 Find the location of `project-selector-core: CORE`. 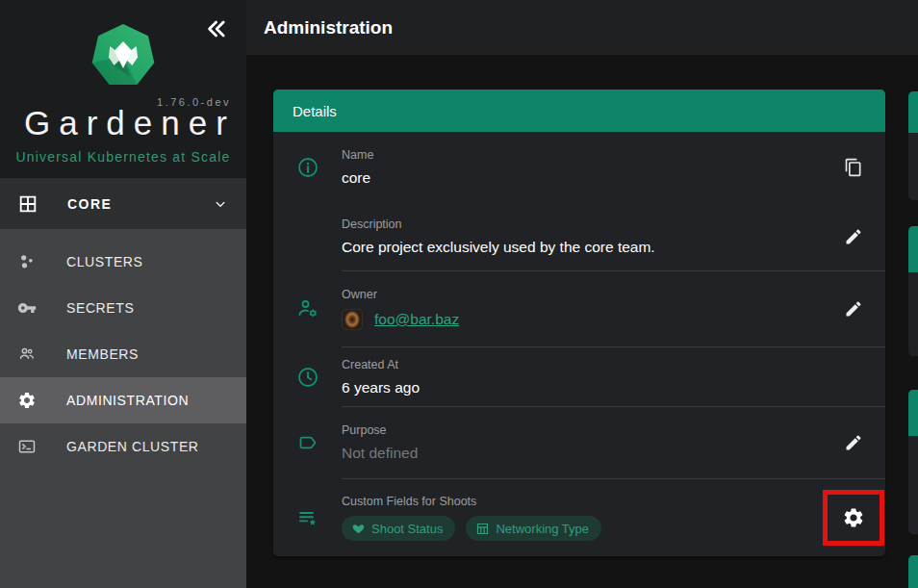

project-selector-core: CORE is located at coordinates (123, 204).